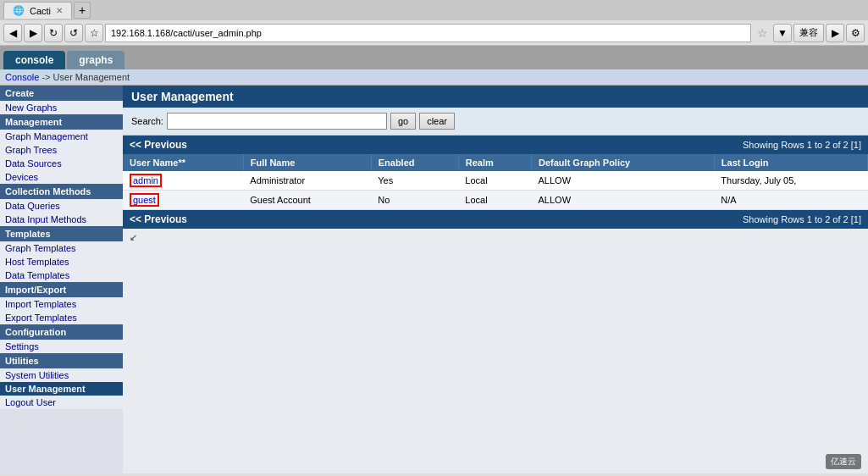 This screenshot has width=868, height=476. I want to click on search-input, so click(277, 121).